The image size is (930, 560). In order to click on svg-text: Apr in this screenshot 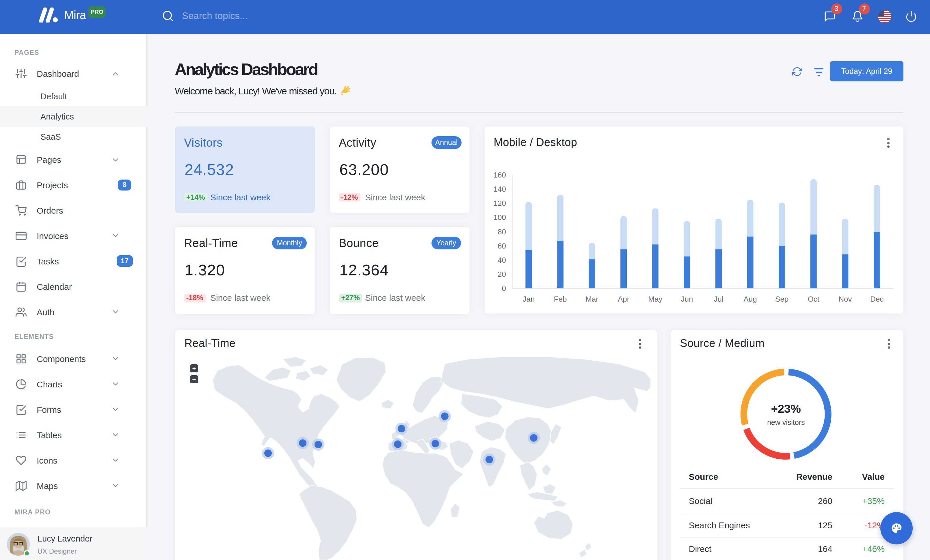, I will do `click(624, 299)`.